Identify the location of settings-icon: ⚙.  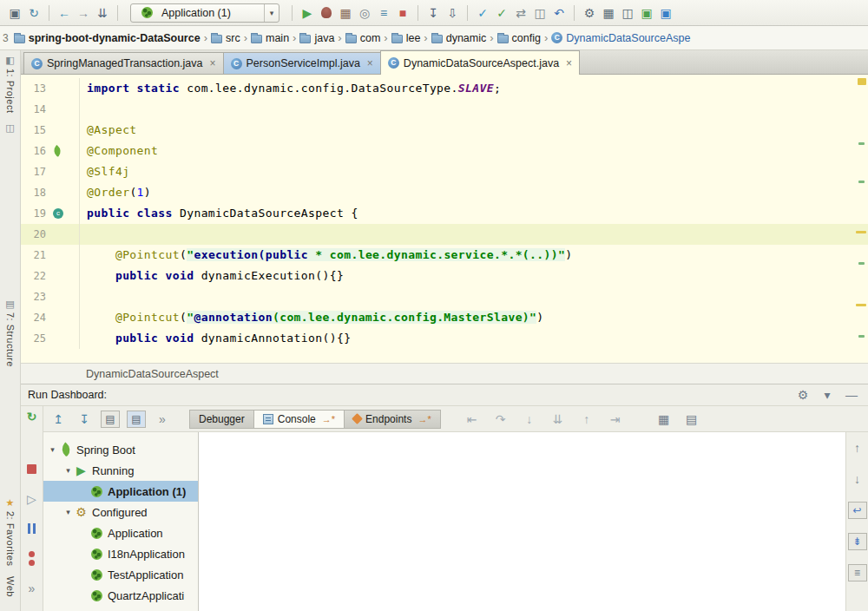
(589, 13).